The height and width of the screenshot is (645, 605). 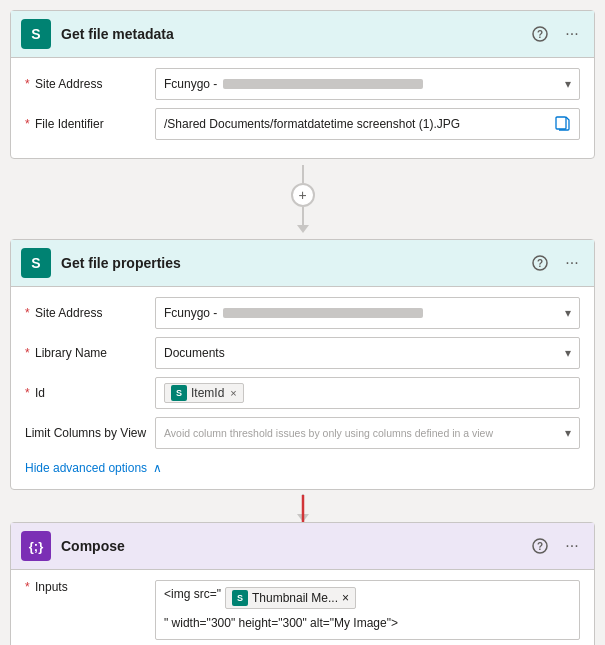 What do you see at coordinates (302, 468) in the screenshot?
I see `hide-advanced-toggle: Hide advanced options ∧` at bounding box center [302, 468].